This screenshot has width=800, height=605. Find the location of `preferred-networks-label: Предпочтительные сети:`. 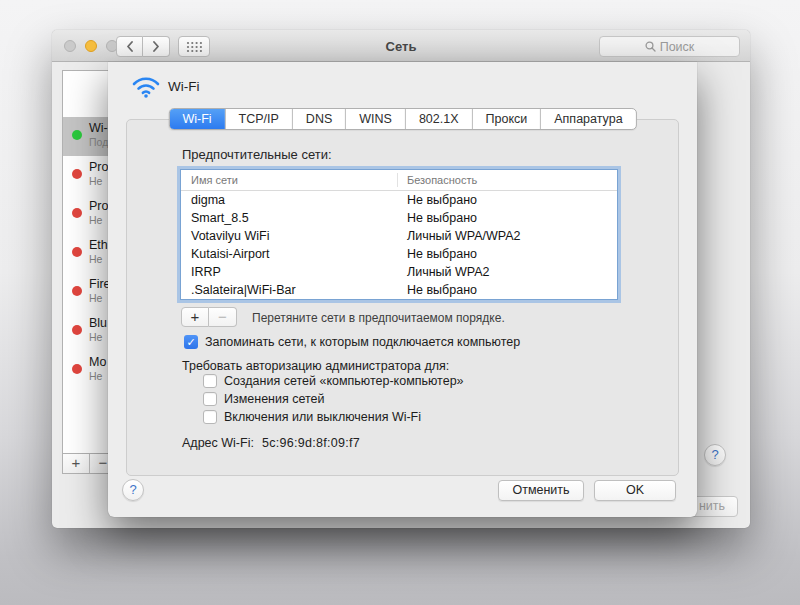

preferred-networks-label: Предпочтительные сети: is located at coordinates (257, 154).